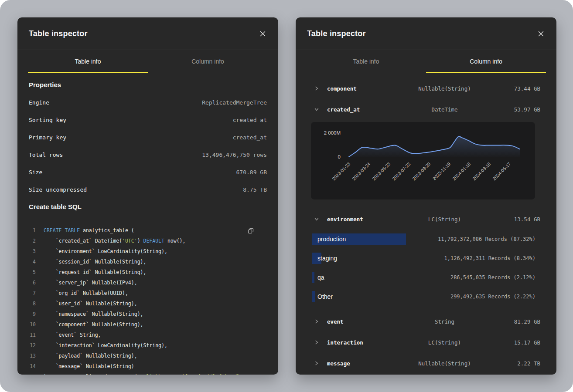 The width and height of the screenshot is (573, 392). Describe the element at coordinates (481, 172) in the screenshot. I see `x-axis-tick-label: 2024-03-18` at that location.